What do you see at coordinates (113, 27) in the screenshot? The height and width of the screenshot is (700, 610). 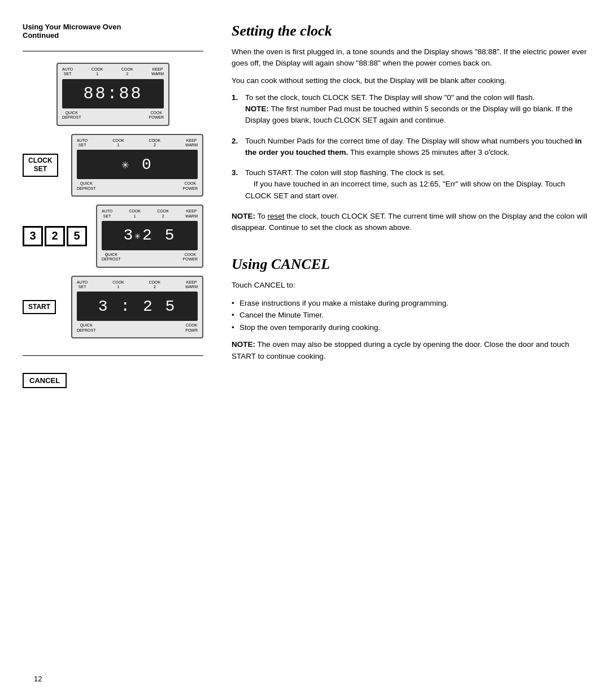 I see `header-line1: Using Your Microwave Oven` at bounding box center [113, 27].